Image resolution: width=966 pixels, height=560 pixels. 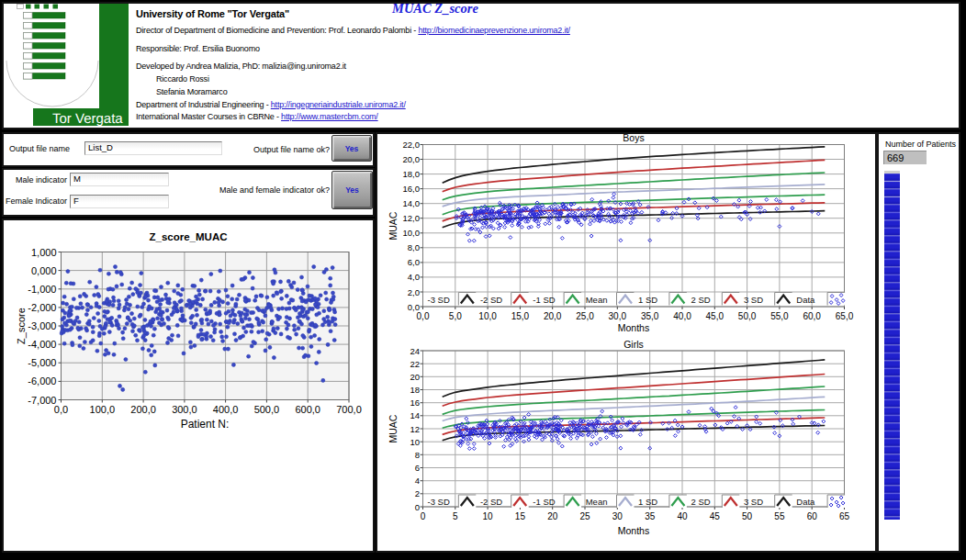 I want to click on svg-text: 5, so click(x=455, y=516).